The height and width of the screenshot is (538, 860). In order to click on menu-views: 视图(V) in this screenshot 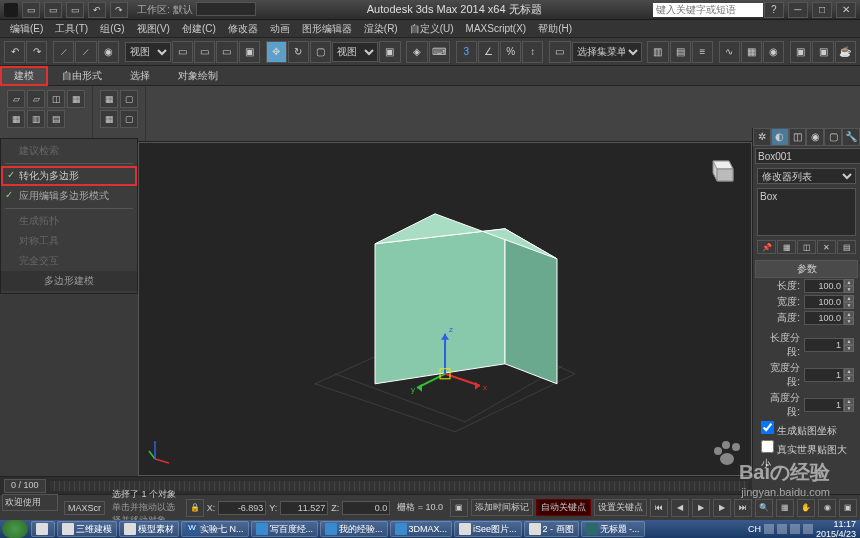, I will do `click(154, 29)`.